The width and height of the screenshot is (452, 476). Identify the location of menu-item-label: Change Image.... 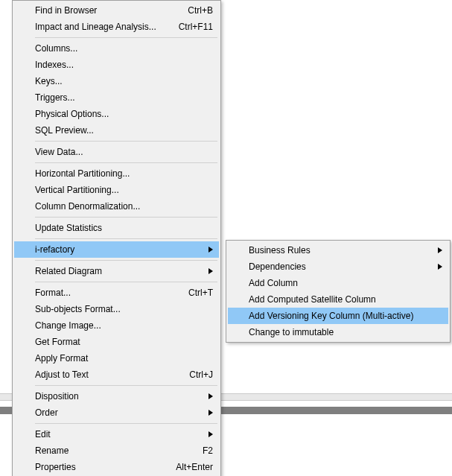
(125, 326).